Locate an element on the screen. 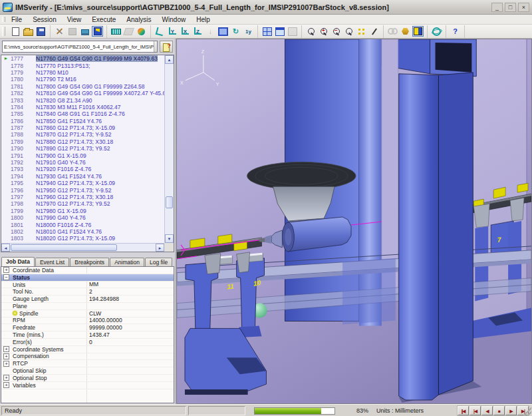 The image size is (532, 416). code-line-1785: 1785N17840 G48 G91 G1 F1016 Z-4.76 is located at coordinates (82, 114).